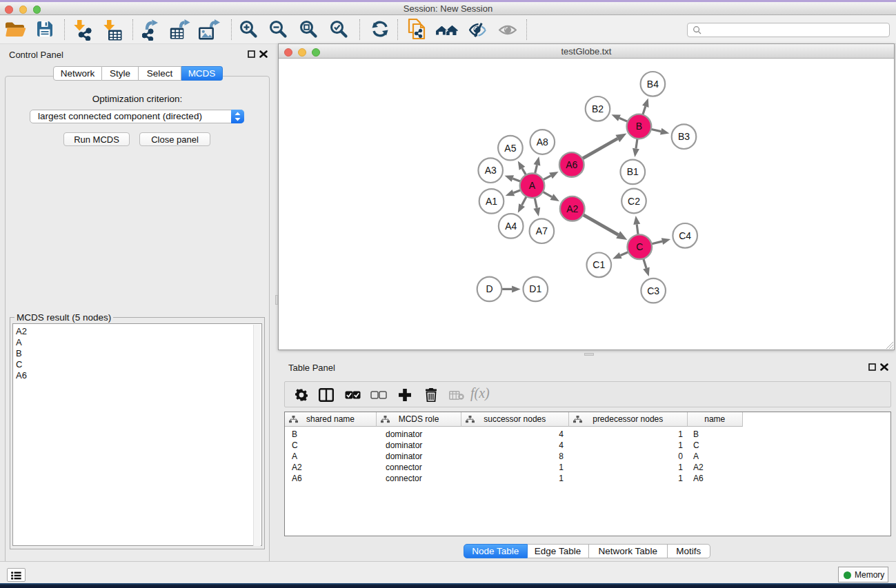  Describe the element at coordinates (535, 289) in the screenshot. I see `svg-text: D1` at that location.